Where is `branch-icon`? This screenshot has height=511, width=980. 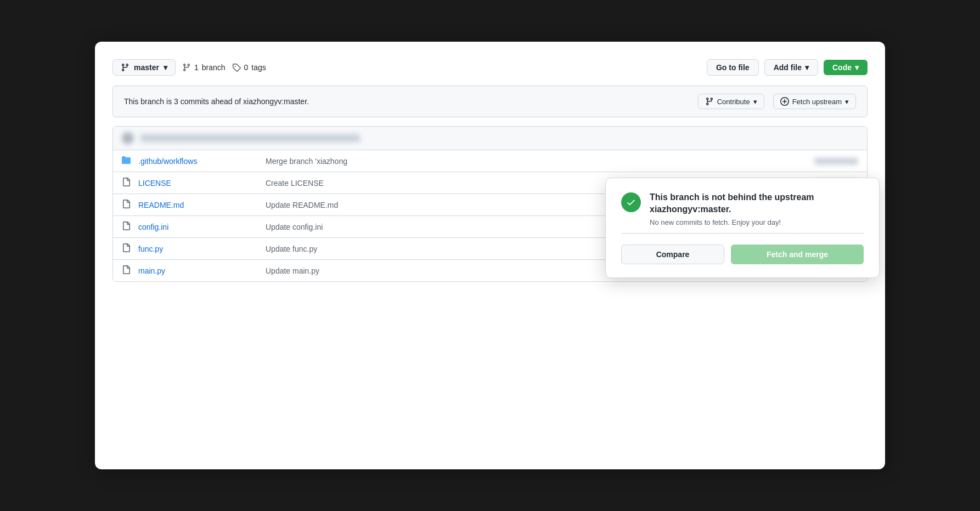
branch-icon is located at coordinates (125, 67).